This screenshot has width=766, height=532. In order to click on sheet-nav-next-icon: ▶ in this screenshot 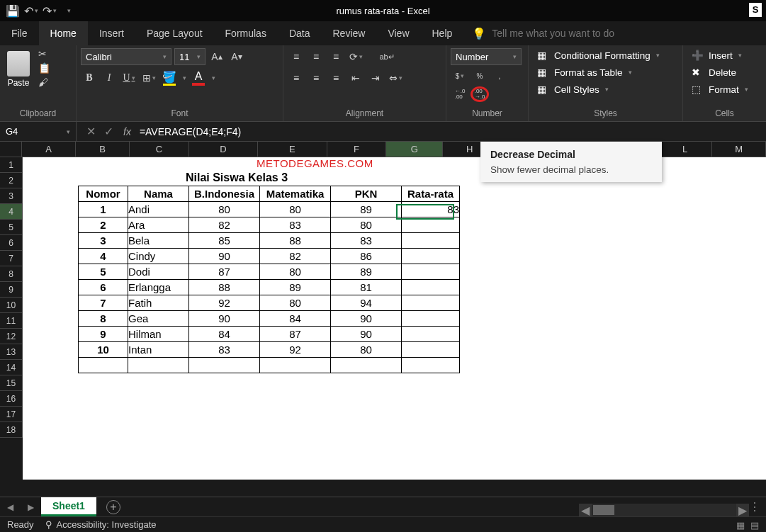, I will do `click(31, 507)`.